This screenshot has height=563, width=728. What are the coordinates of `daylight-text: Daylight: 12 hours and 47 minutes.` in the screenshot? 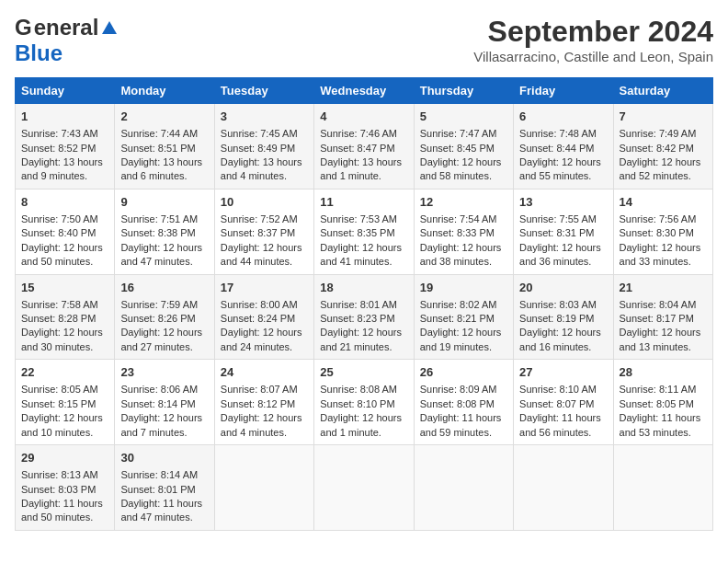 It's located at (162, 254).